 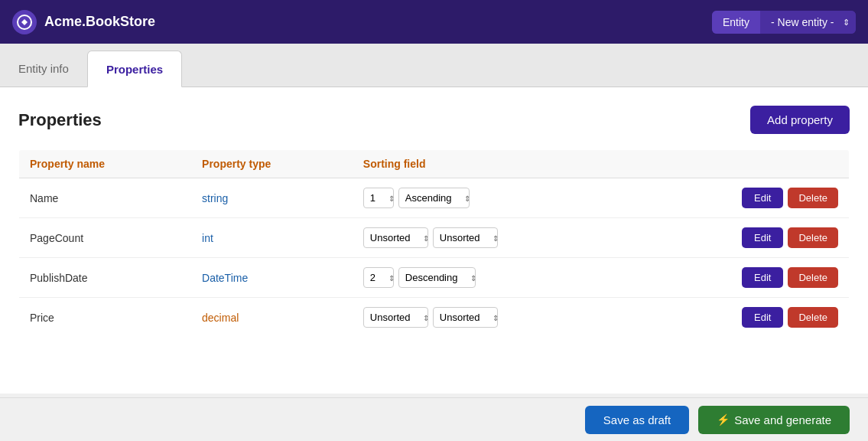 I want to click on add-property-button: Add property, so click(x=800, y=119).